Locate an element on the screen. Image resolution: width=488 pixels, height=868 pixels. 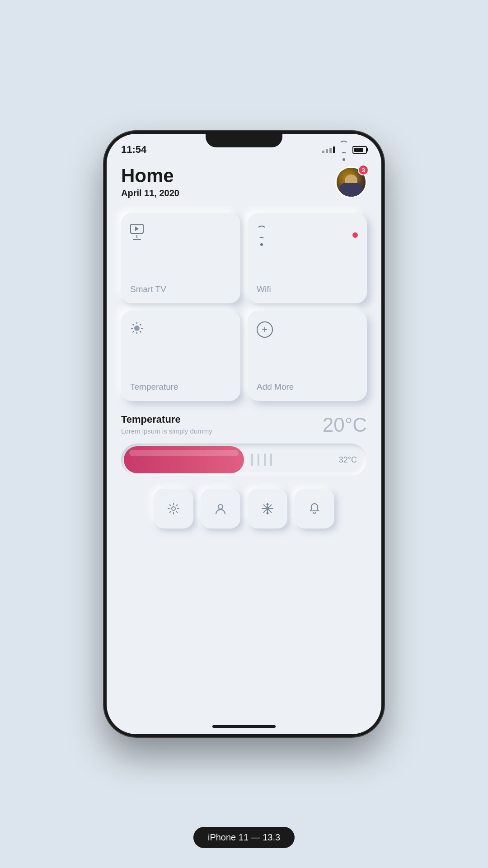
status-icons is located at coordinates (344, 150).